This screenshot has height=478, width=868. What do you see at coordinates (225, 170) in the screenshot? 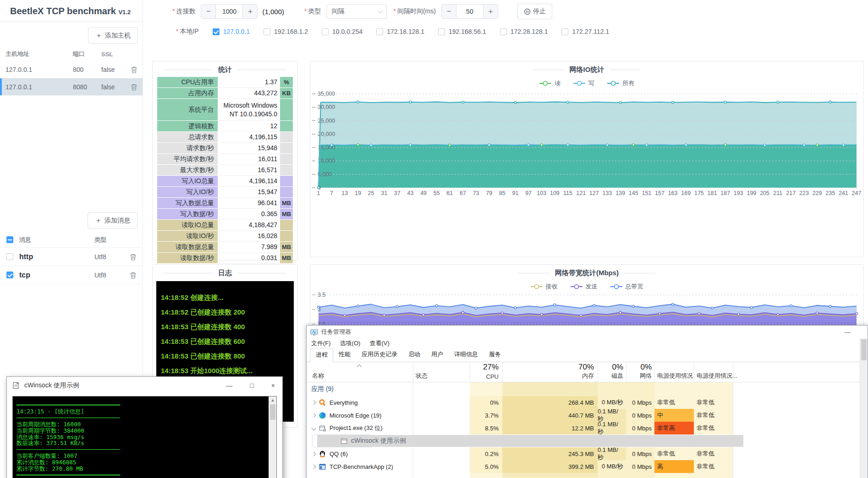
I see `stats-table: CPU占用率 1.37 % 占用内存 443,272 KB 系统平台 Micro…` at bounding box center [225, 170].